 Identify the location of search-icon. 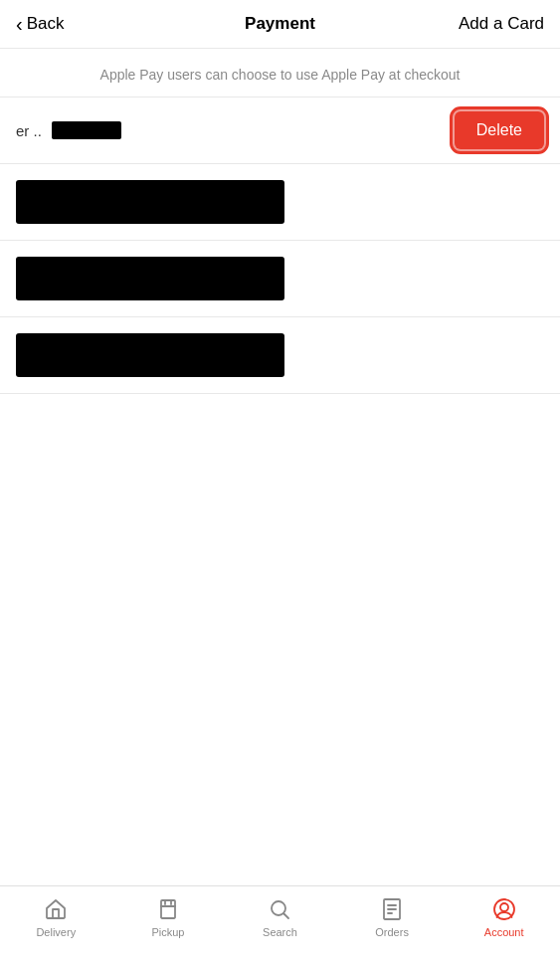
(280, 909).